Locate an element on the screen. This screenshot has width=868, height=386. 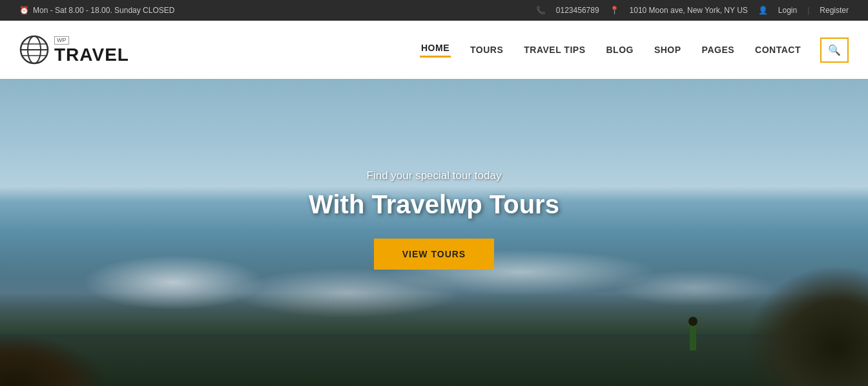
clock-icon: ⏰ is located at coordinates (25, 10).